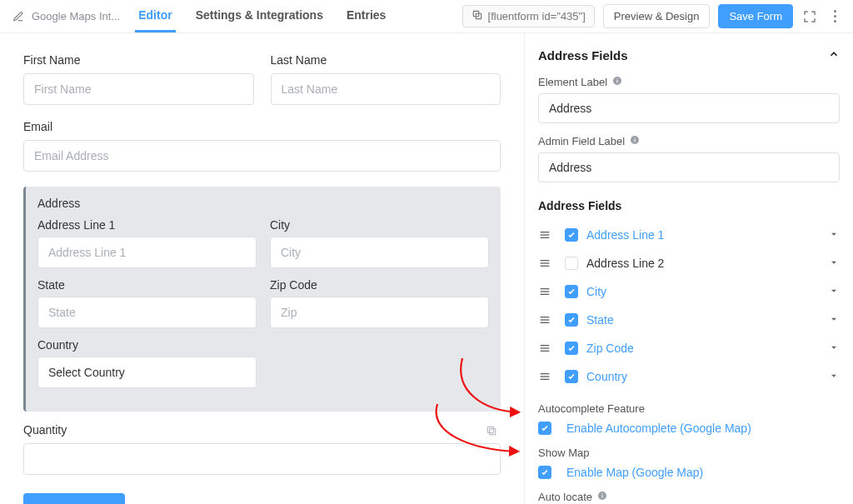 The height and width of the screenshot is (504, 853). What do you see at coordinates (367, 17) in the screenshot?
I see `tab-entries: Entries` at bounding box center [367, 17].